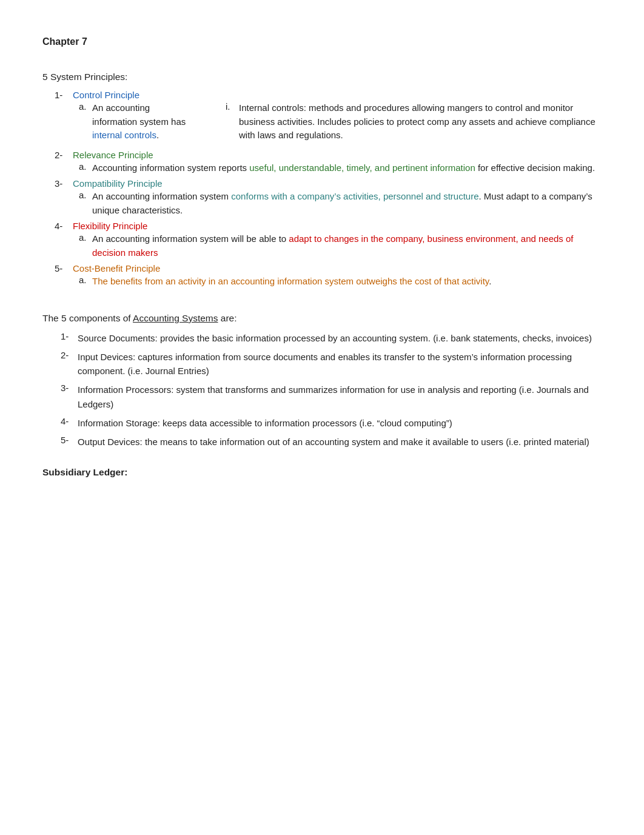 The image size is (644, 835). Describe the element at coordinates (340, 246) in the screenshot. I see `sub-list-4: a.An accounting information system will …` at that location.